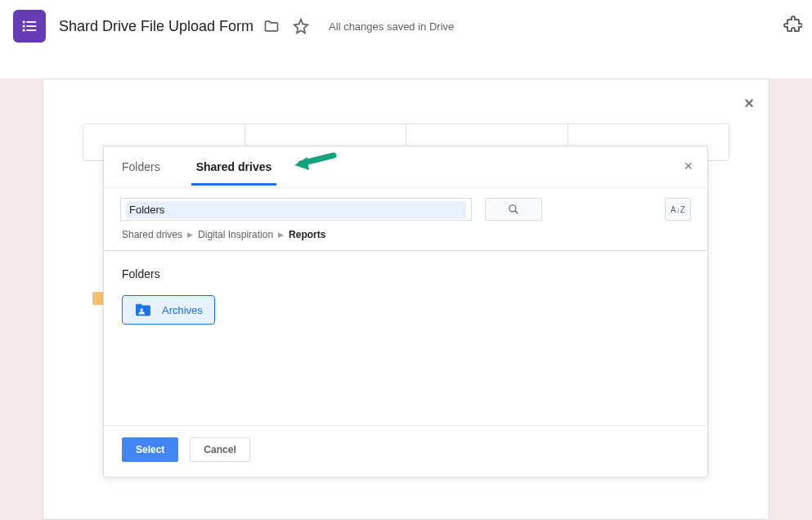  What do you see at coordinates (689, 167) in the screenshot?
I see `picker-close-icon: ×` at bounding box center [689, 167].